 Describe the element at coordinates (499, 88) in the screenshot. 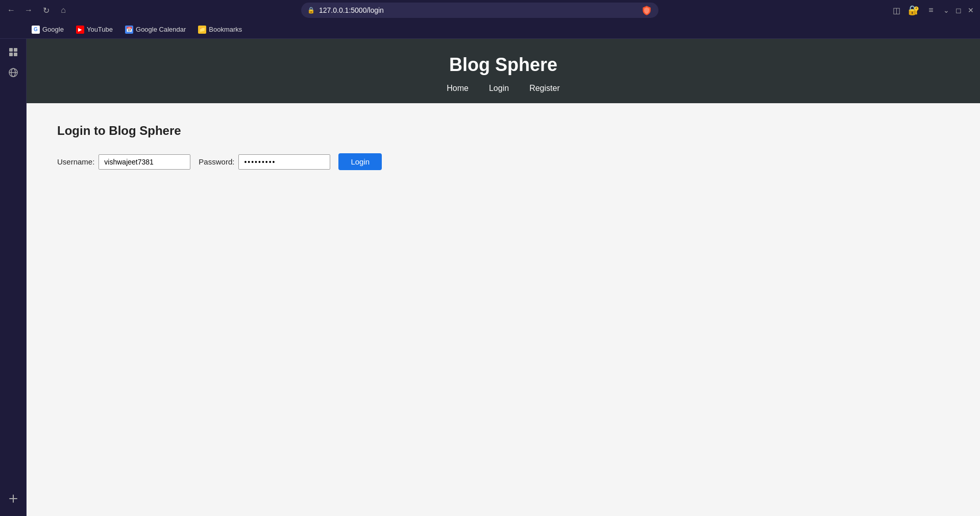

I see `nav-login: Login` at that location.